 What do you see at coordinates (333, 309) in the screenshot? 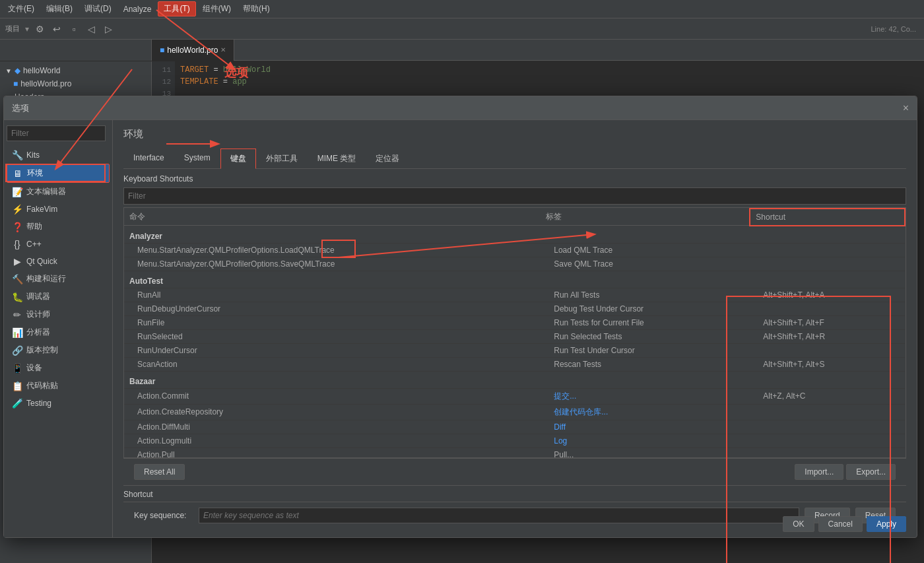
I see `cmd-rundebug-name: RunDebugUnderCursor` at bounding box center [333, 309].